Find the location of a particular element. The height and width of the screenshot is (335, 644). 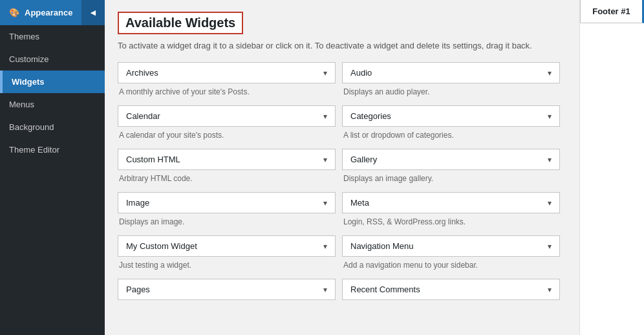

widget-name-0: Archives is located at coordinates (142, 72).